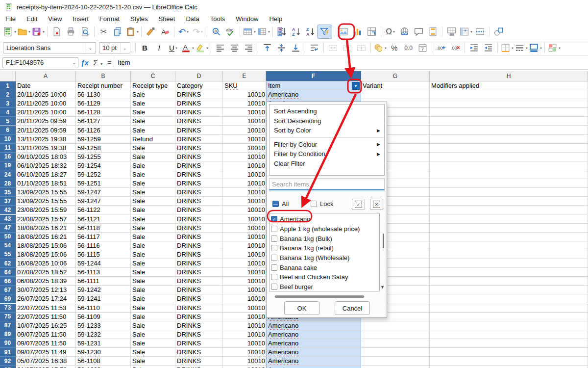 The height and width of the screenshot is (368, 588). Describe the element at coordinates (103, 228) in the screenshot. I see `cell-B47: 56-1118` at that location.